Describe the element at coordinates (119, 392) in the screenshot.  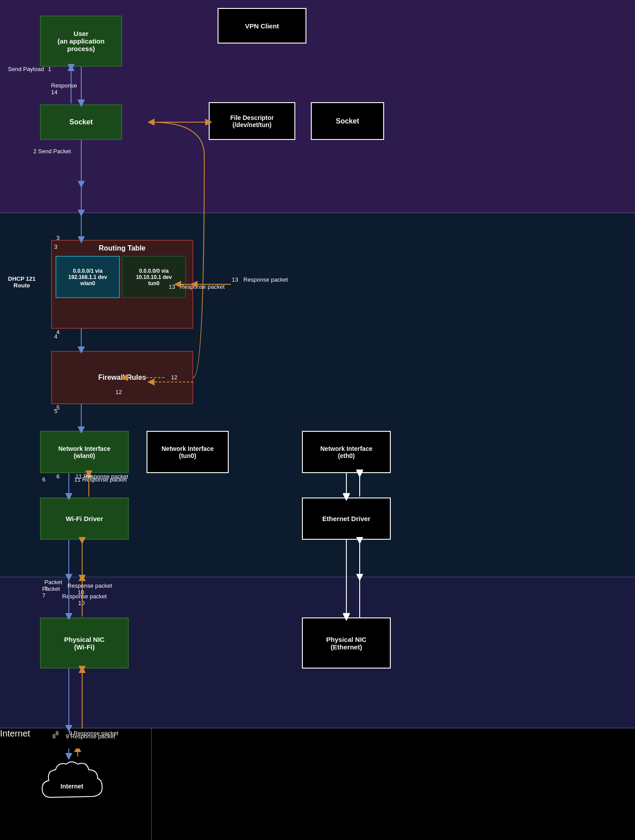
I see `num12-label: 12` at that location.